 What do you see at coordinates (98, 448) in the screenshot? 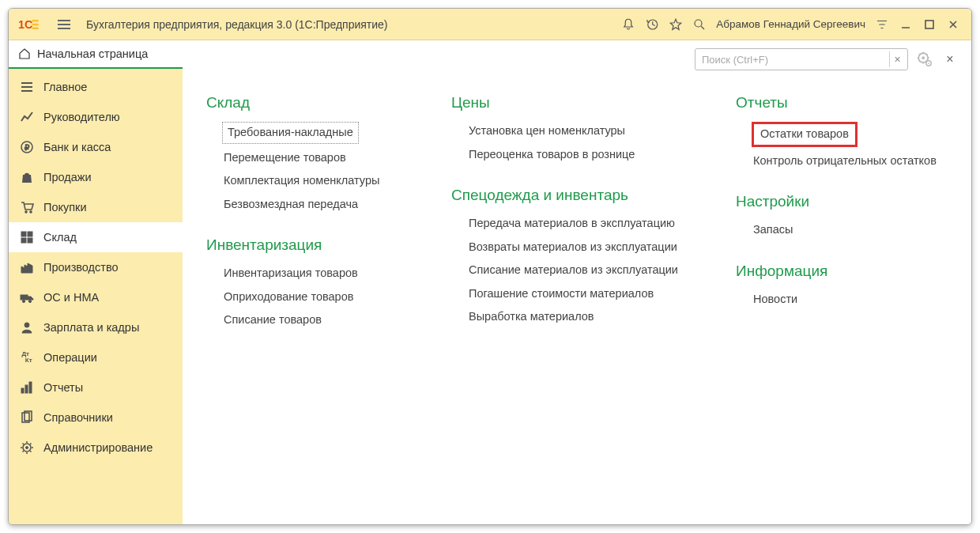
I see `nav-item-label: Администрирование` at bounding box center [98, 448].